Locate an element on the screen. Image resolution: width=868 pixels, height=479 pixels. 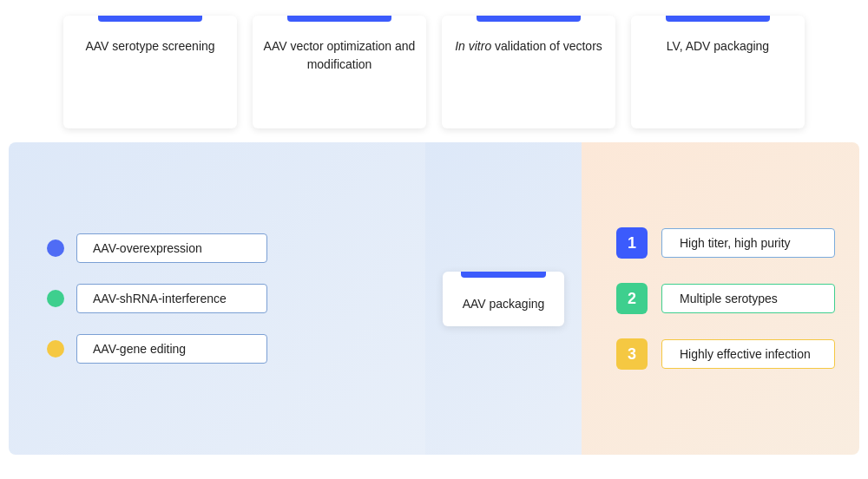
feature-1-number: 1 is located at coordinates (632, 243).